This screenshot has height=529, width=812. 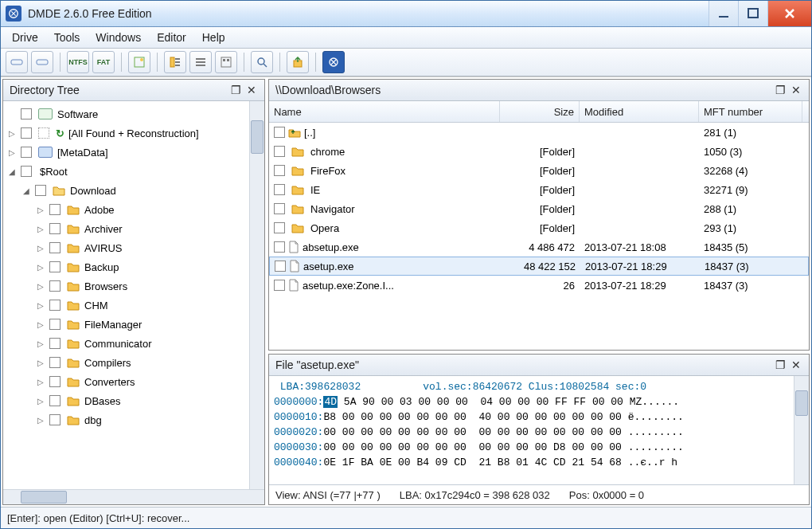 What do you see at coordinates (298, 62) in the screenshot?
I see `tool-export` at bounding box center [298, 62].